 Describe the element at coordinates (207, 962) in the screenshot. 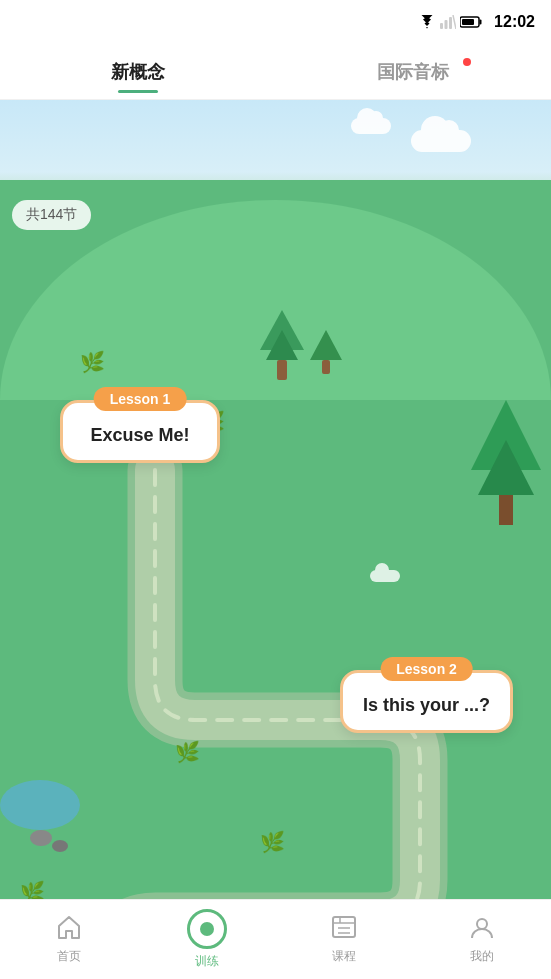

I see `nav-train-label: 训练` at that location.